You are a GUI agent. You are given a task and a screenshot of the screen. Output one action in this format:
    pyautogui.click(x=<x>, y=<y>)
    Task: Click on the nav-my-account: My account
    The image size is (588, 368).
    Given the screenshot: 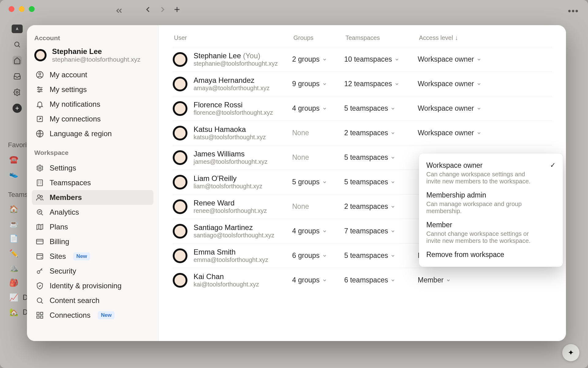 What is the action you would take?
    pyautogui.click(x=92, y=75)
    